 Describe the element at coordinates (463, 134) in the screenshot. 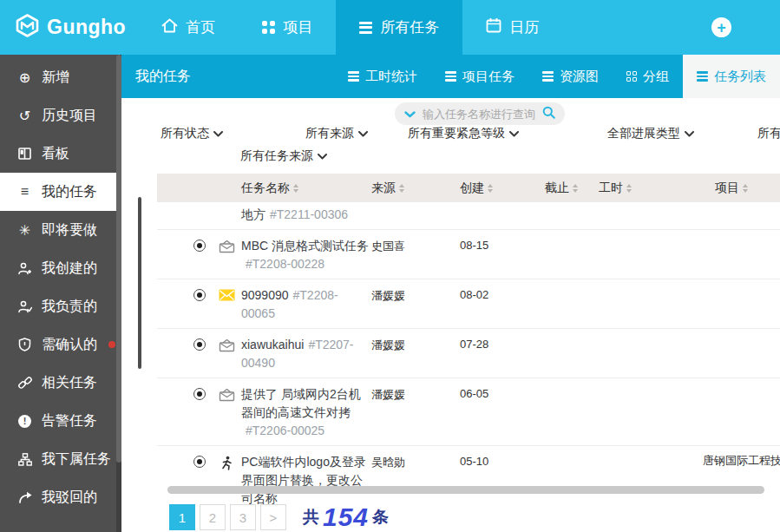

I see `filter-priority: 所有重要紧急等级` at that location.